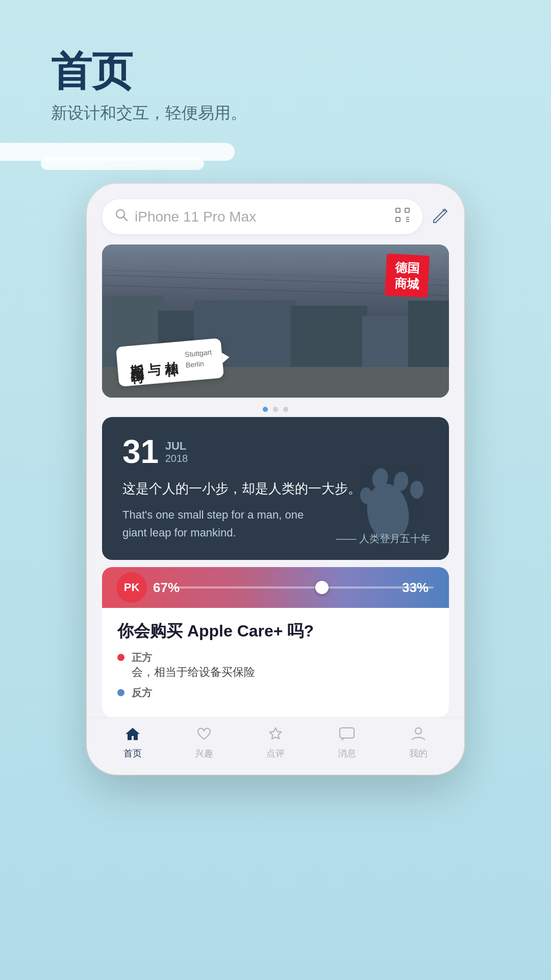 This screenshot has width=551, height=980. What do you see at coordinates (133, 753) in the screenshot?
I see `tab-home-label: 首页` at bounding box center [133, 753].